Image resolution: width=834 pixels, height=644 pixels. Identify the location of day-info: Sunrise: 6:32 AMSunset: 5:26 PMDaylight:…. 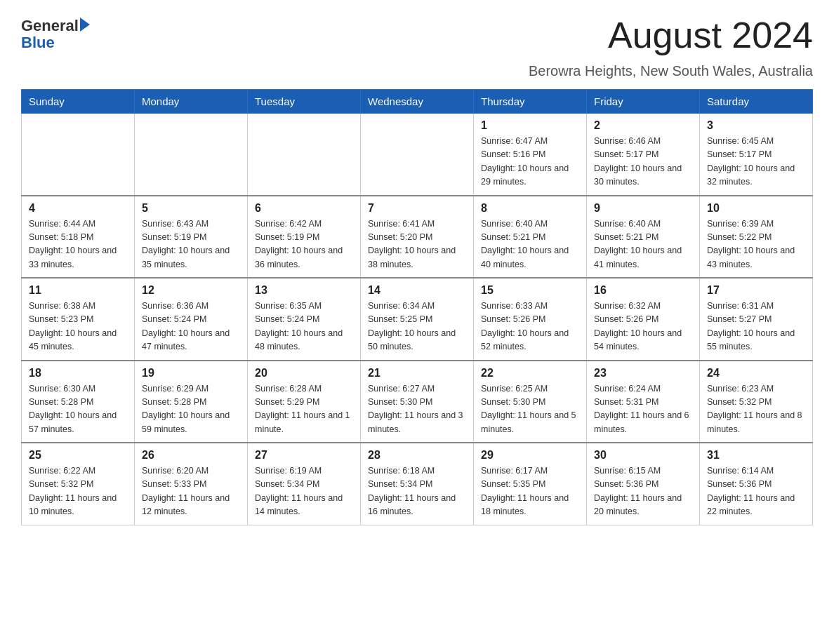
(637, 326).